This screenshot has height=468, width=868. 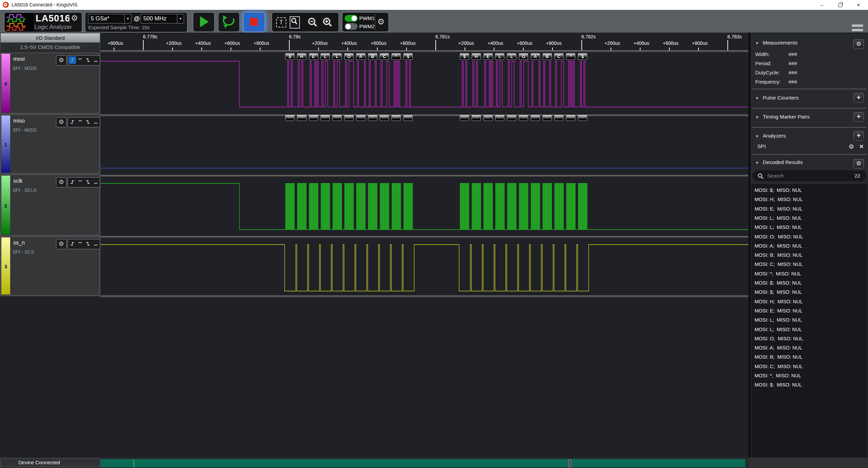 I want to click on search-input: Search 22, so click(x=809, y=176).